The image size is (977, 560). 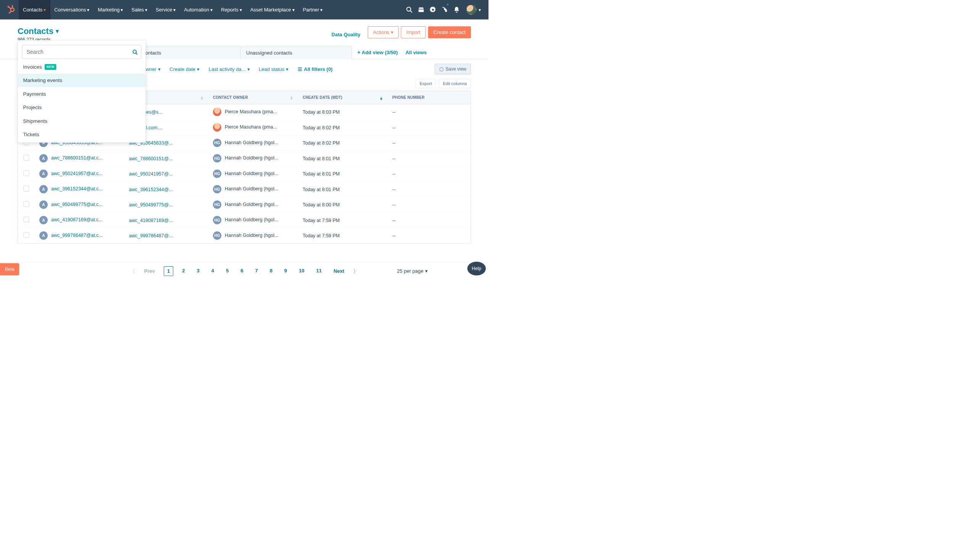 I want to click on column-phone: PHONE NUMBER, so click(x=429, y=98).